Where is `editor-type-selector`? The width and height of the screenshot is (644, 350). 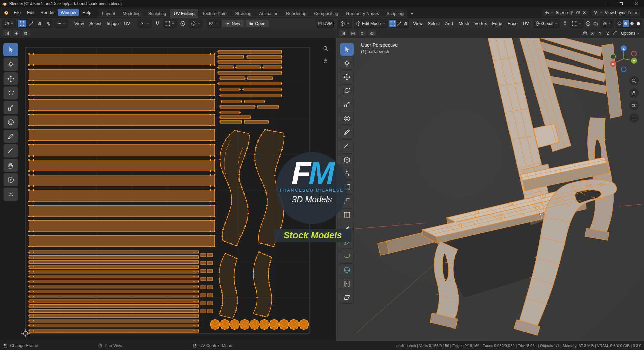
editor-type-selector is located at coordinates (9, 24).